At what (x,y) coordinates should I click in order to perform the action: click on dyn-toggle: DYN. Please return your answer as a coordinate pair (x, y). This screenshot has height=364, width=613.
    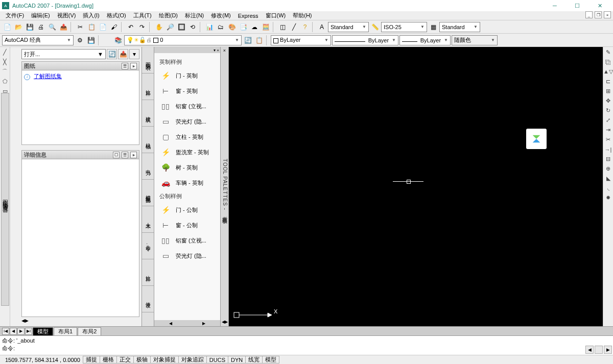
    Looking at the image, I should click on (237, 359).